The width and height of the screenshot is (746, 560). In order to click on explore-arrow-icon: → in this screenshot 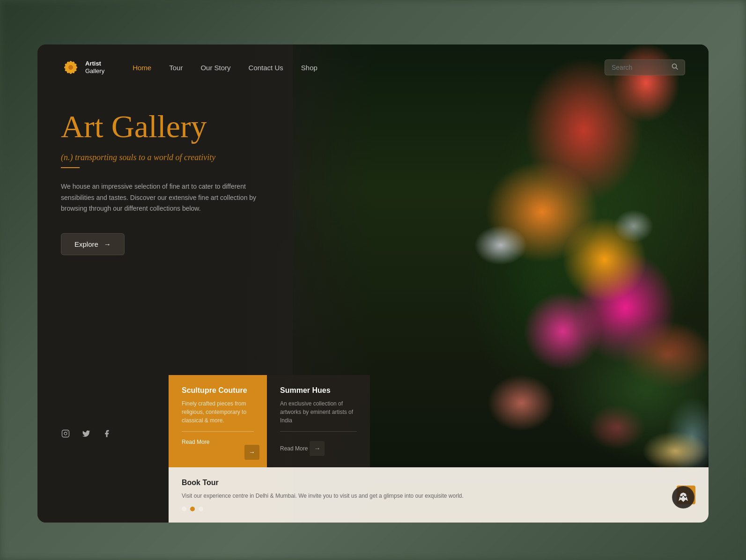, I will do `click(108, 244)`.